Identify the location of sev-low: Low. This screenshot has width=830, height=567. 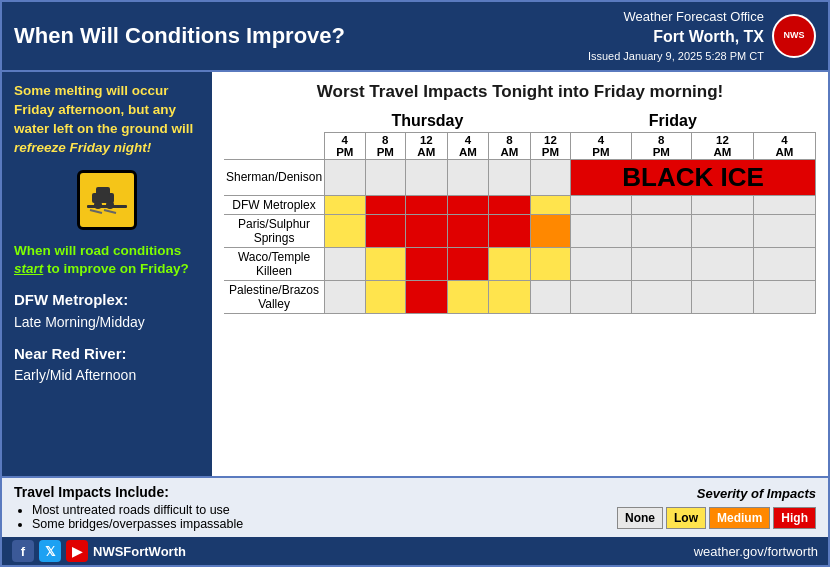
(686, 518).